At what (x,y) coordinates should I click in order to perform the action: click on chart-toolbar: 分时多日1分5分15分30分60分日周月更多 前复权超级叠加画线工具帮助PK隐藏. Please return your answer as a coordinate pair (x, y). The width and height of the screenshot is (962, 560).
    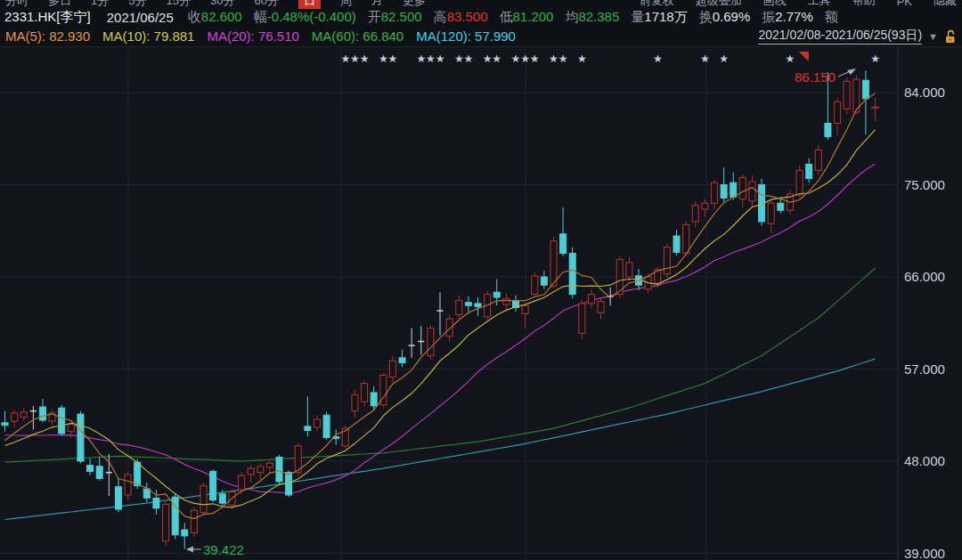
    Looking at the image, I should click on (481, 4).